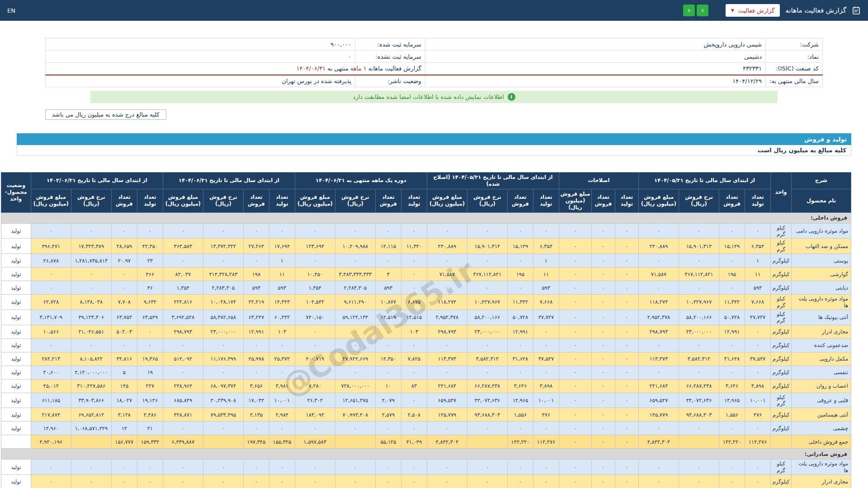 The width and height of the screenshot is (868, 488). Describe the element at coordinates (447, 302) in the screenshot. I see `table-cell: ۱۱۸,۲۷۴` at that location.